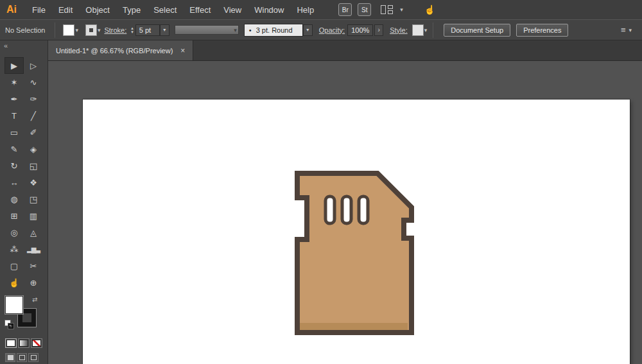  Describe the element at coordinates (33, 82) in the screenshot. I see `lasso-tool: ∿` at that location.